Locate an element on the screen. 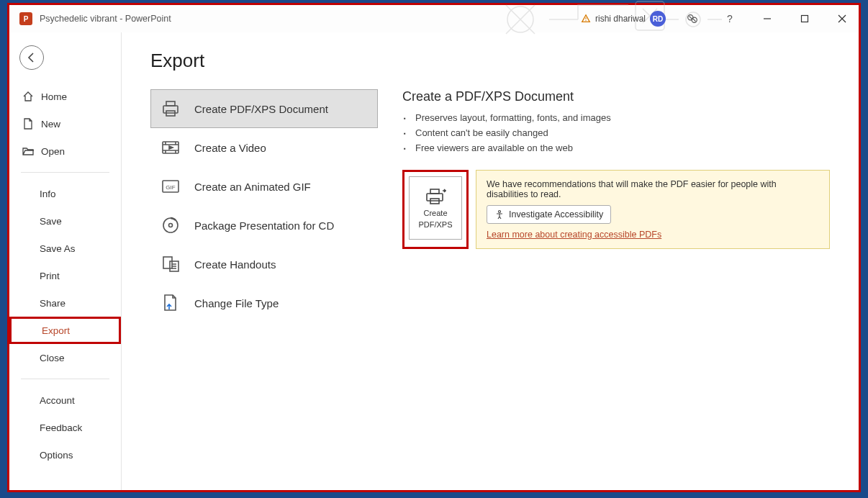  nav-info: Info is located at coordinates (65, 194).